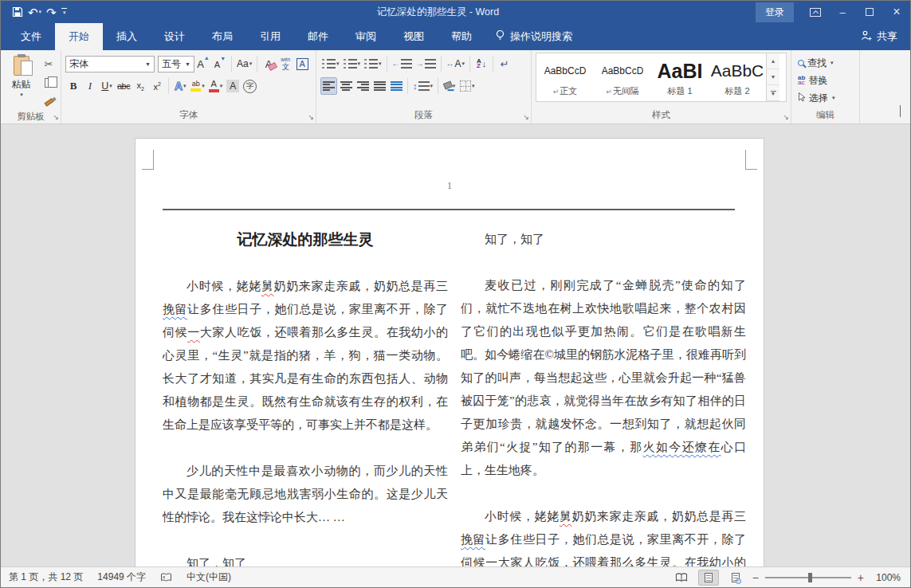  Describe the element at coordinates (127, 37) in the screenshot. I see `tab-insert: 插入` at that location.